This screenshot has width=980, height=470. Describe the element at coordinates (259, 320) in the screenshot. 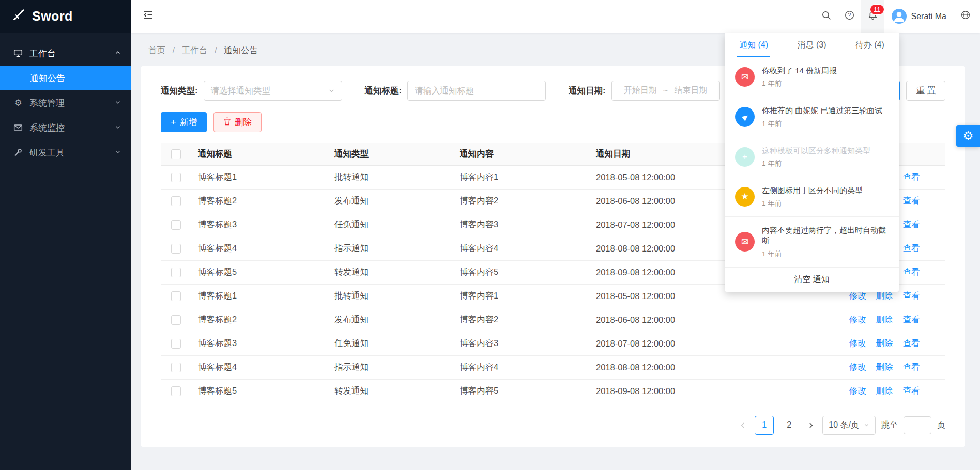

I see `cell-title: 博客标题2` at that location.